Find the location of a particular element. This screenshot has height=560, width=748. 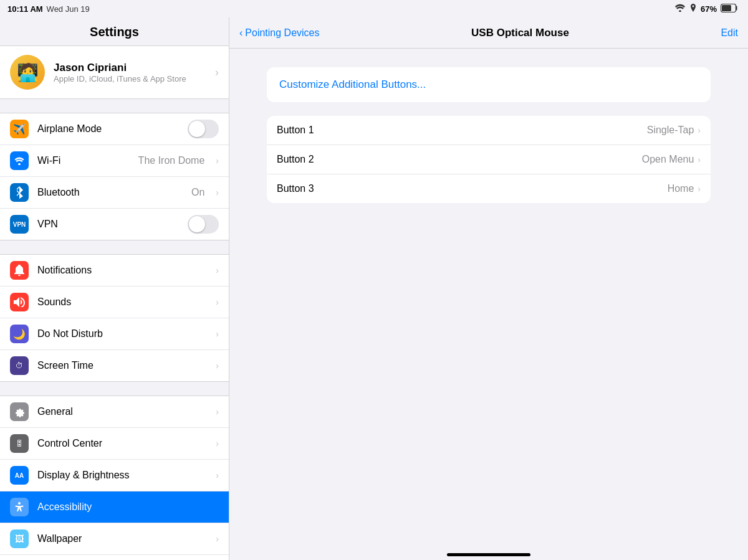

sidebar-item-notifications: Notifications › is located at coordinates (115, 270).